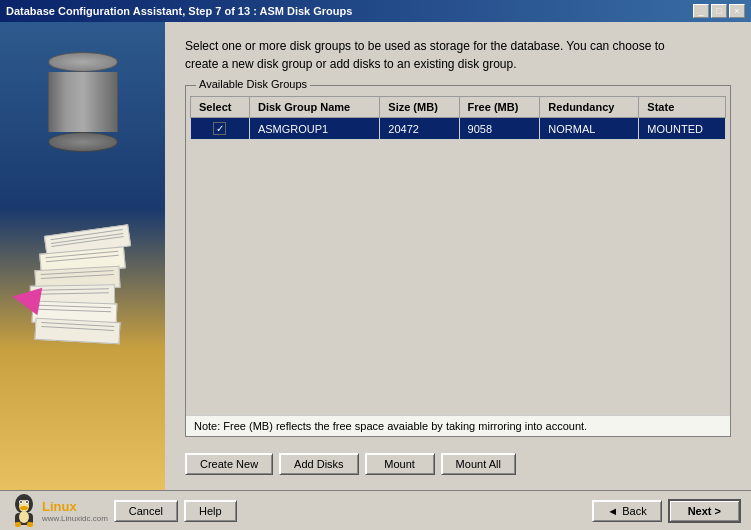 This screenshot has height=530, width=751. I want to click on title-bar-text: Database Configuration Assistant, Step 7…, so click(179, 11).